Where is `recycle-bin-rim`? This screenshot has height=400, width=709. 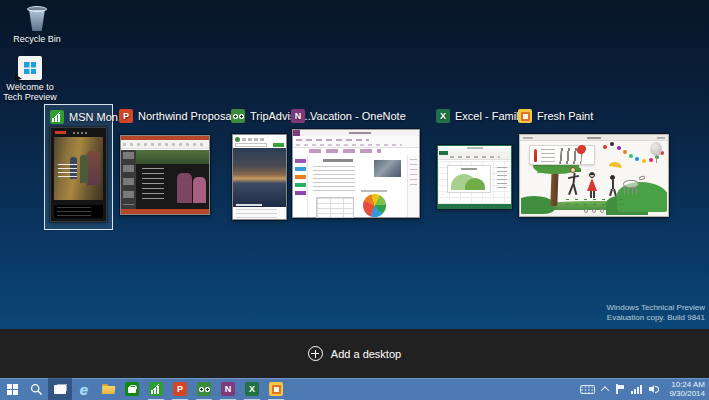
recycle-bin-rim is located at coordinates (37, 9).